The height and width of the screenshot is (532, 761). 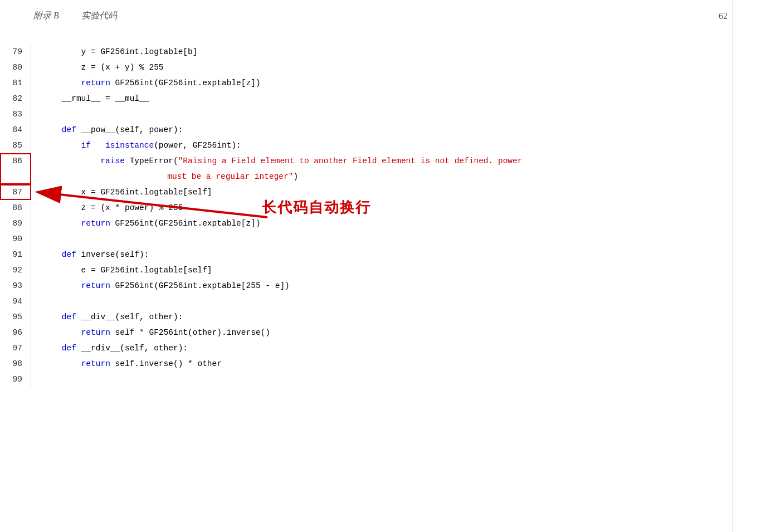 What do you see at coordinates (16, 130) in the screenshot?
I see `line-number: 84` at bounding box center [16, 130].